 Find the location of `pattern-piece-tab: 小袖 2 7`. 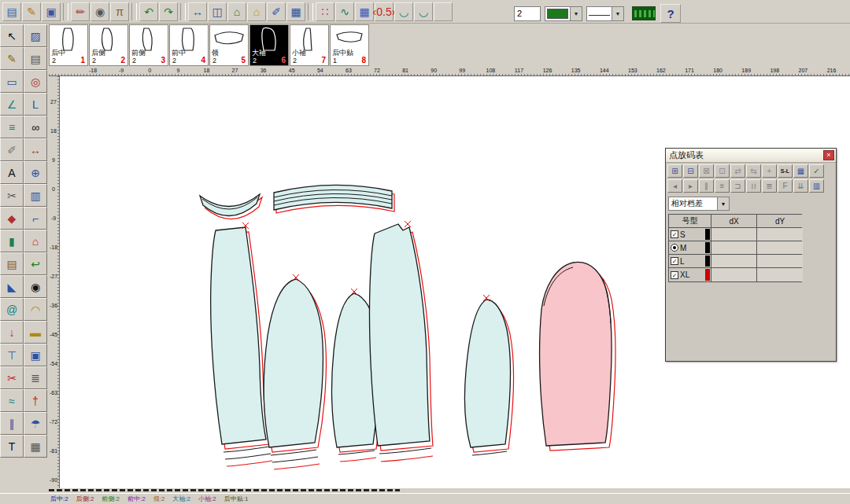

pattern-piece-tab: 小袖 2 7 is located at coordinates (309, 46).